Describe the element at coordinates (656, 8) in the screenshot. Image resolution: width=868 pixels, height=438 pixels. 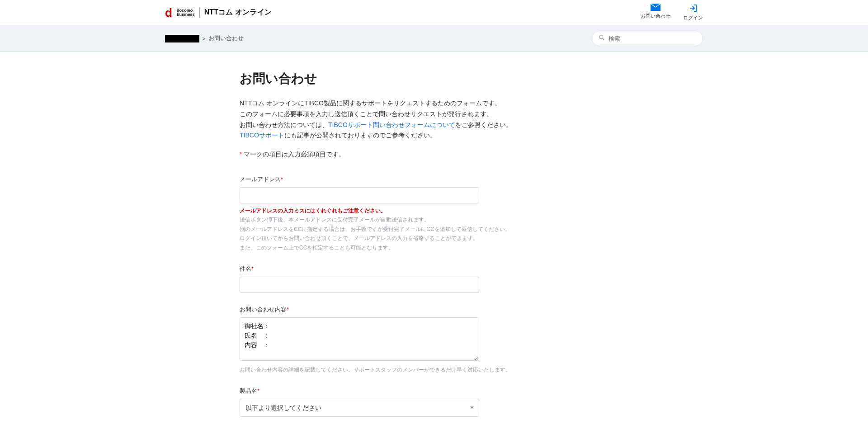
I see `mail-icon` at that location.